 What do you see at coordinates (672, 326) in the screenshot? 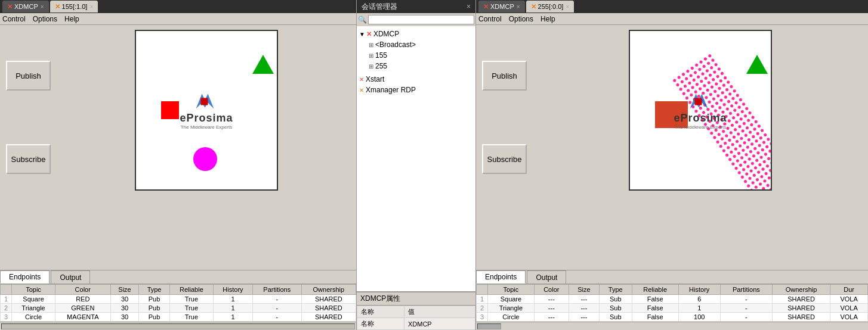
I see `right-hscrollbar` at bounding box center [672, 326].